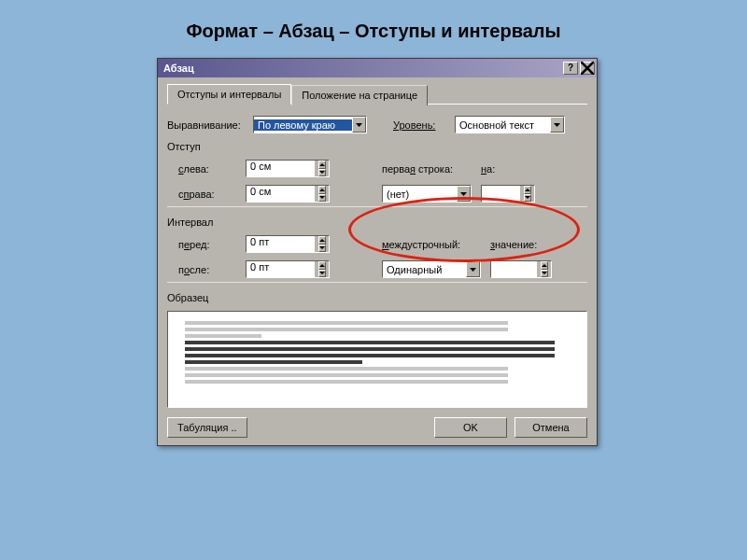  What do you see at coordinates (374, 26) in the screenshot?
I see `page-heading: Формат – Абзац – Отступы и интервалы` at bounding box center [374, 26].